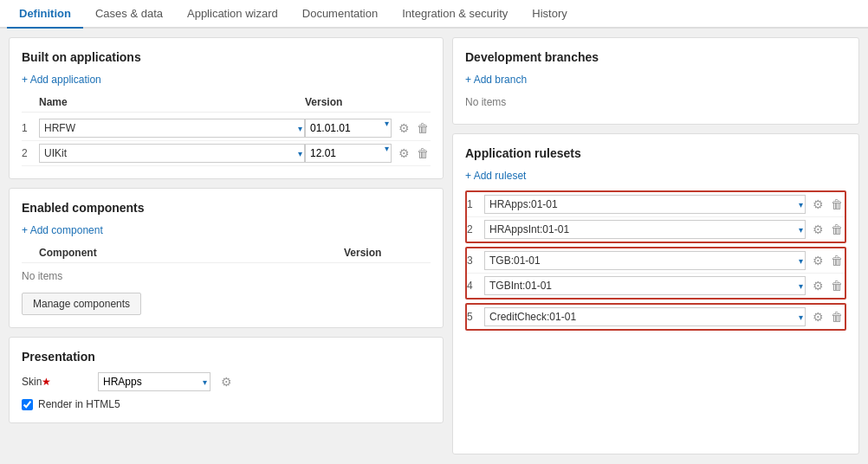  Describe the element at coordinates (656, 317) in the screenshot. I see `ruleset-group-c: 5 ▾ ⚙ 🗑` at that location.